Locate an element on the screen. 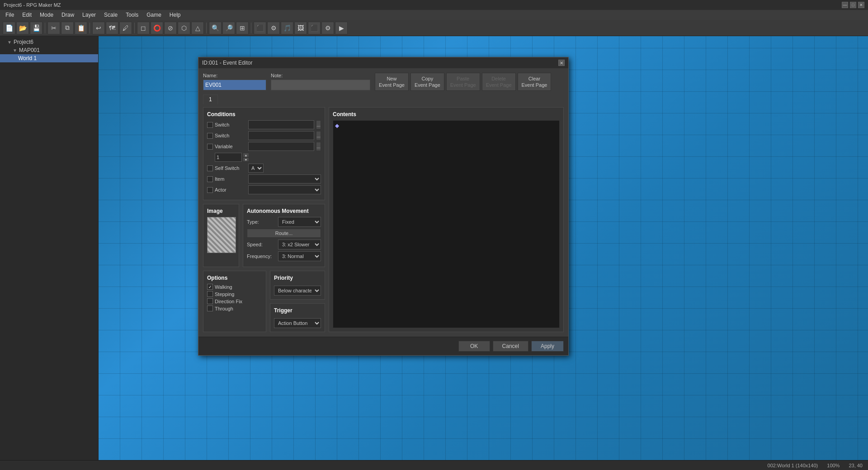 The width and height of the screenshot is (868, 470). trigger-select: Action Button Player Touch Event Touch A… is located at coordinates (297, 323).